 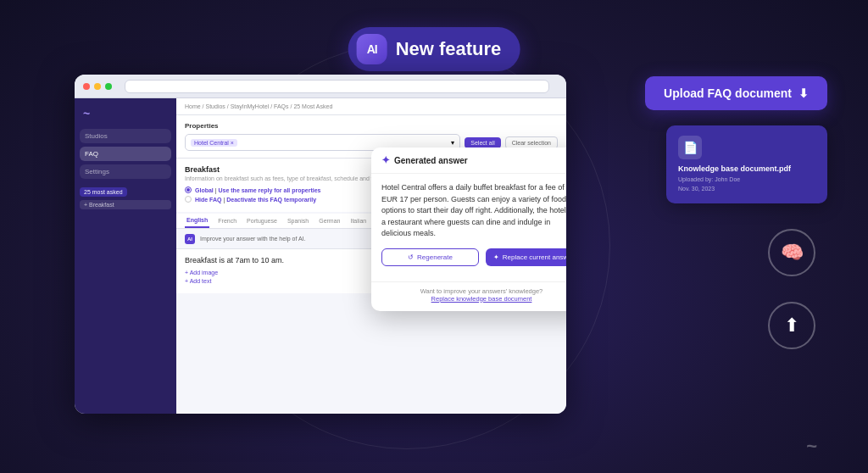 I want to click on sidebar-logo: ~, so click(x=125, y=114).